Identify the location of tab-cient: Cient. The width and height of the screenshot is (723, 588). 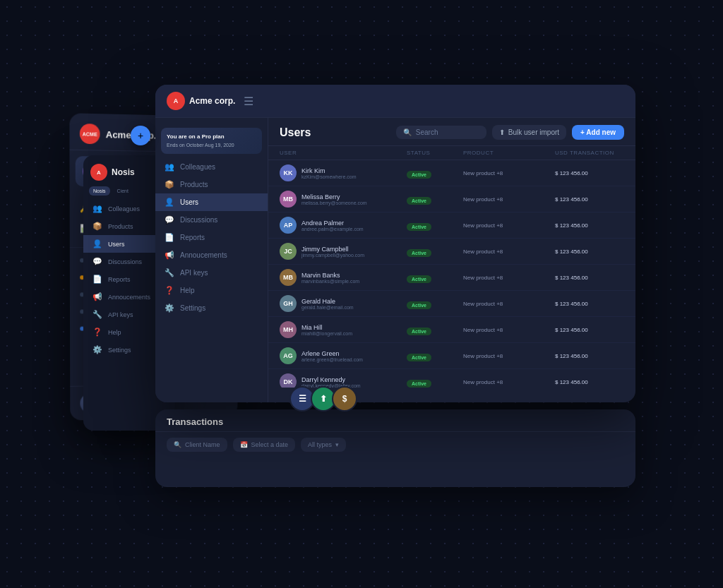
(123, 191).